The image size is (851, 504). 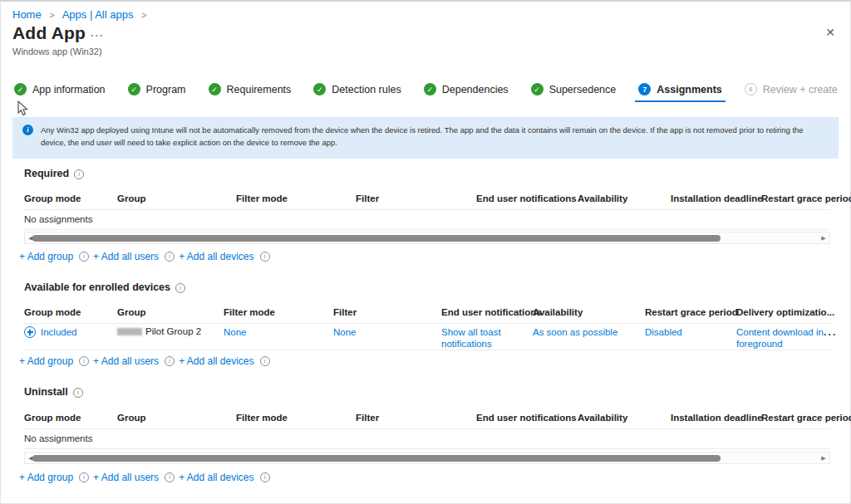 What do you see at coordinates (716, 418) in the screenshot?
I see `col-installation-deadline: Installation deadline` at bounding box center [716, 418].